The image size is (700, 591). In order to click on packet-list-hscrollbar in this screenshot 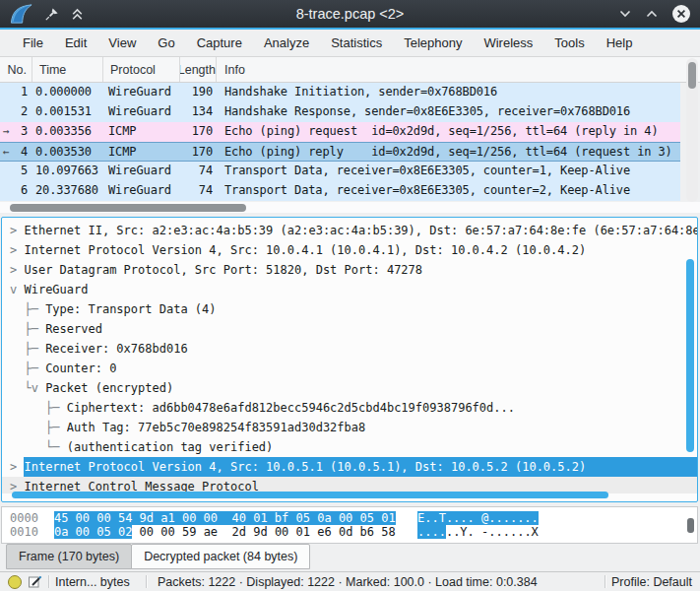, I will do `click(350, 207)`.